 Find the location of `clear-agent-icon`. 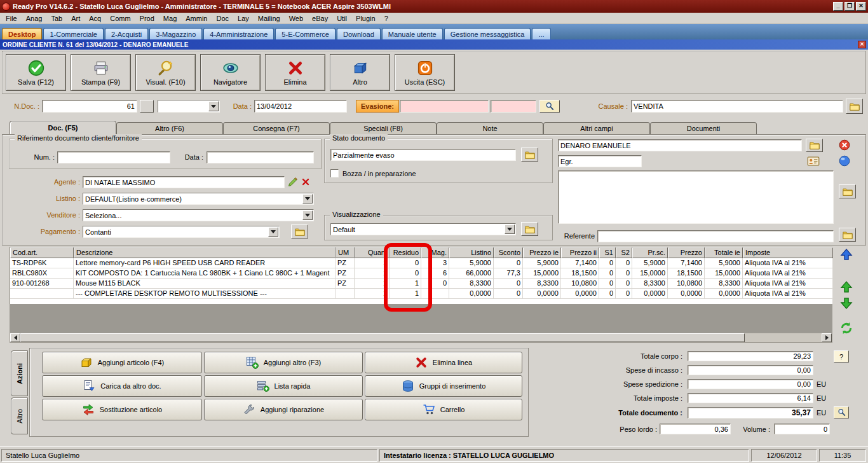

clear-agent-icon is located at coordinates (306, 182).